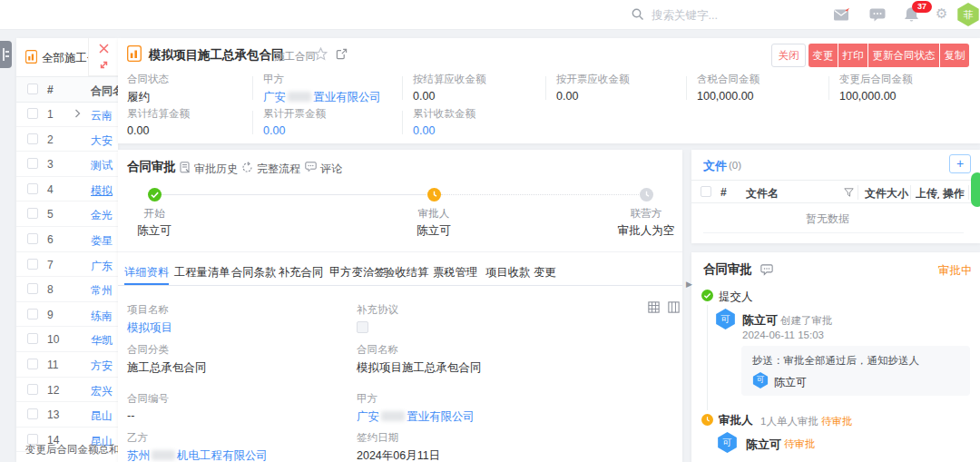 The image size is (980, 462). Describe the element at coordinates (198, 456) in the screenshot. I see `party-b-link: 苏州机电工程有限公司` at that location.